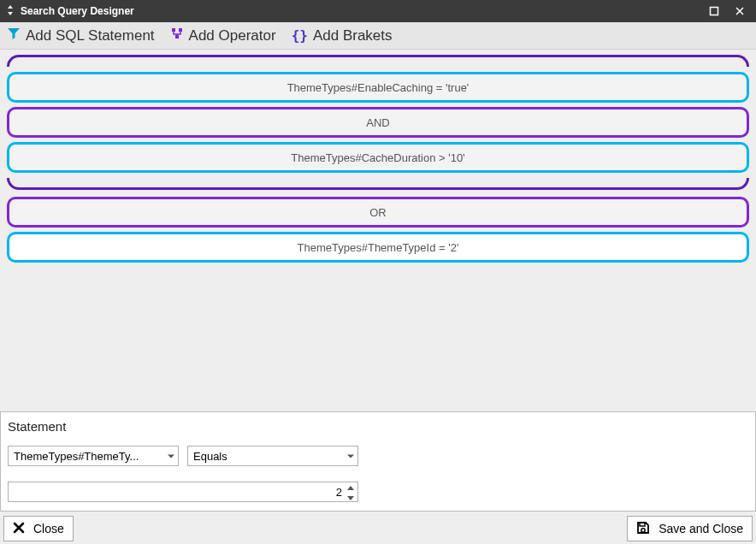  What do you see at coordinates (80, 36) in the screenshot?
I see `add-sql-statement-button: Add SQL Statement` at bounding box center [80, 36].